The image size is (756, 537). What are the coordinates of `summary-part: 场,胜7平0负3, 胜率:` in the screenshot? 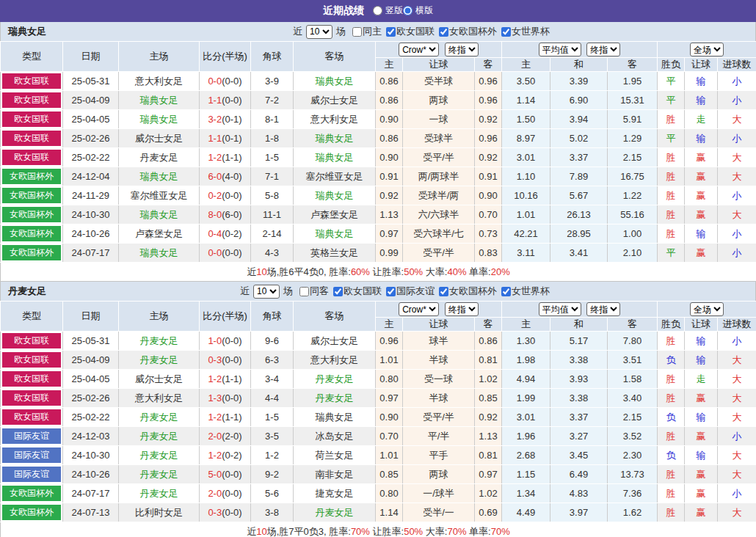 It's located at (309, 531).